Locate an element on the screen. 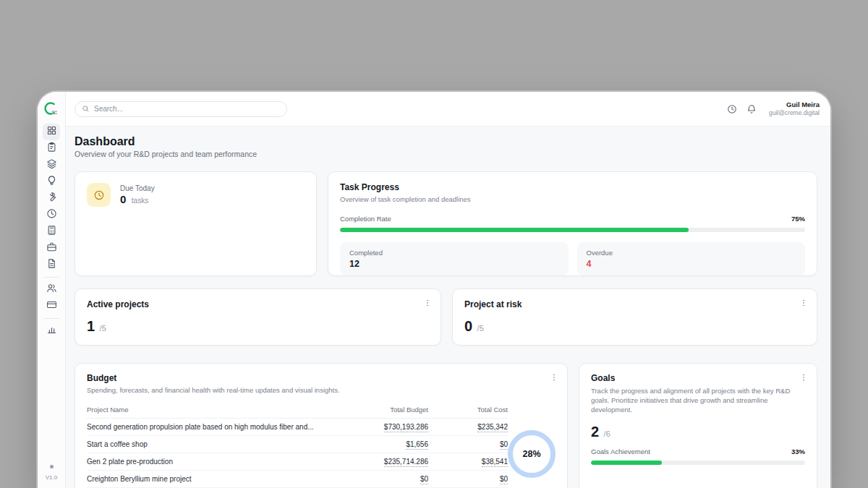  completion-rate-label: Completion Rate is located at coordinates (366, 218).